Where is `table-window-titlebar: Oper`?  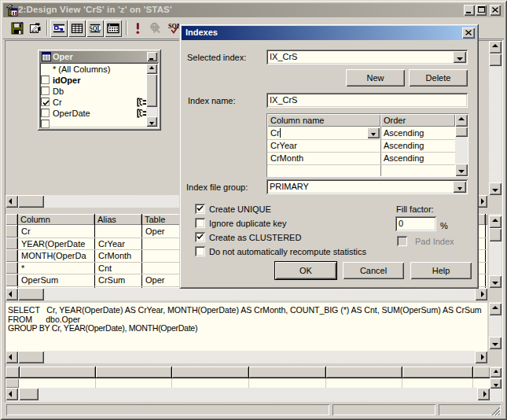
table-window-titlebar: Oper is located at coordinates (99, 57).